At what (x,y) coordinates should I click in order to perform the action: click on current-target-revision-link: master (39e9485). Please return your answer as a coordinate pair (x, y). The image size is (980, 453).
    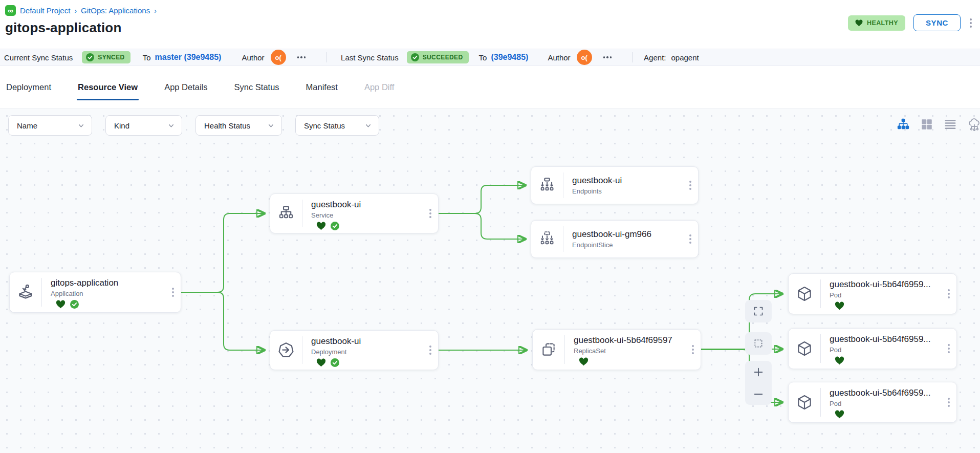
    Looking at the image, I should click on (188, 57).